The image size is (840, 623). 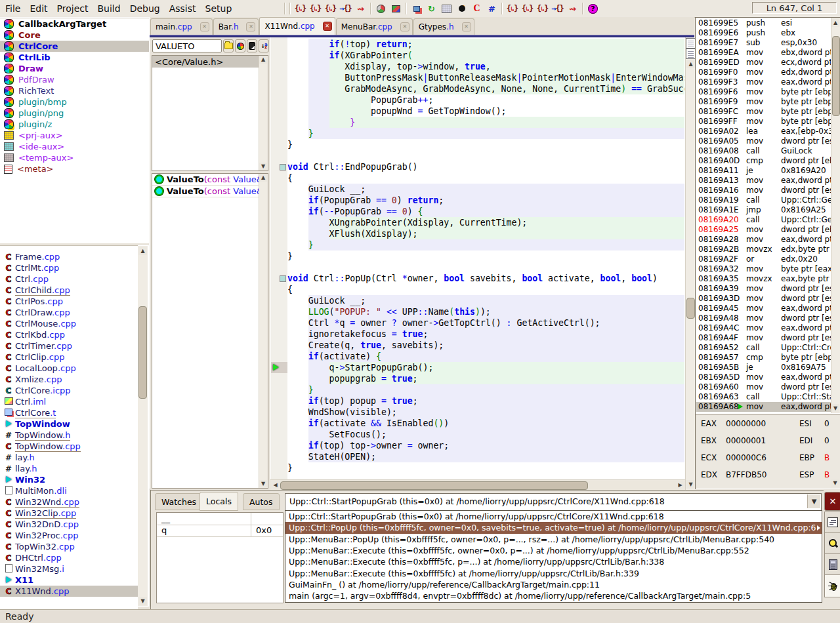 What do you see at coordinates (69, 268) in the screenshot?
I see `file-item-CtrlMt-cpp: CCtrlMt.cpp` at bounding box center [69, 268].